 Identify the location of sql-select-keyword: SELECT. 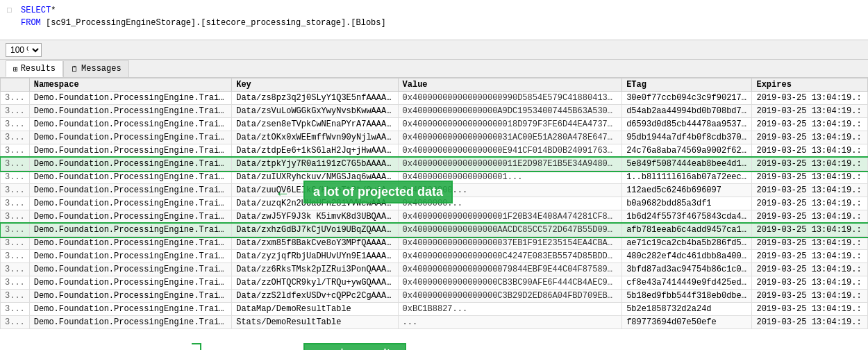
(36, 10).